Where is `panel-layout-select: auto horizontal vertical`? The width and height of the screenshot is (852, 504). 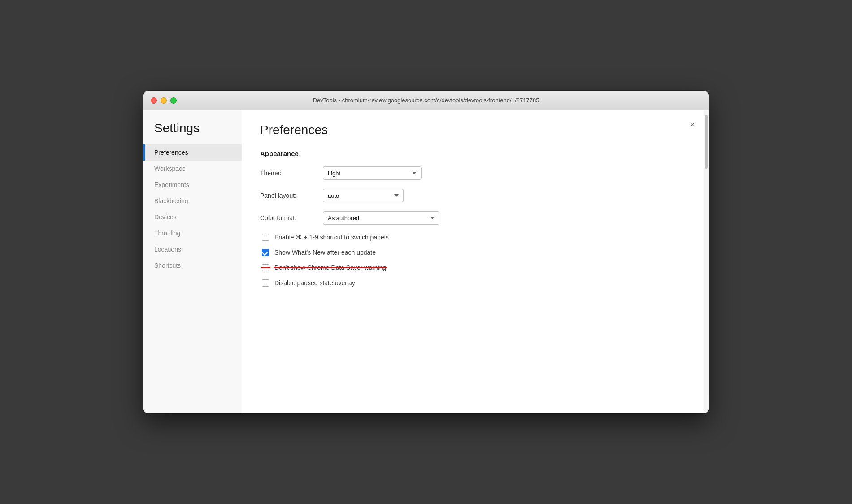 panel-layout-select: auto horizontal vertical is located at coordinates (363, 196).